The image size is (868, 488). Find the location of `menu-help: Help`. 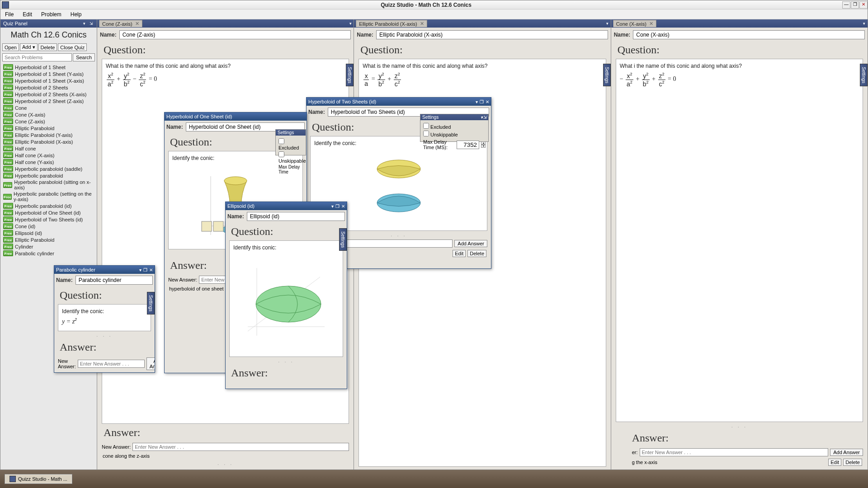

menu-help: Help is located at coordinates (76, 14).